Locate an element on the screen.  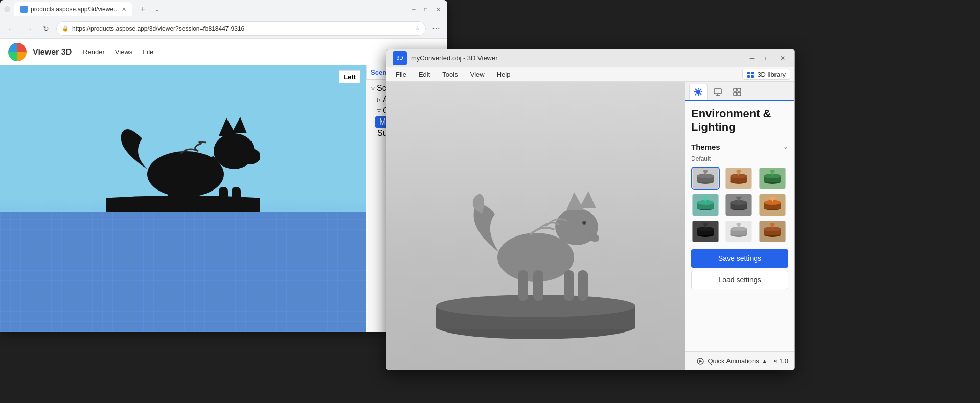
menu-help: Help is located at coordinates (504, 75).